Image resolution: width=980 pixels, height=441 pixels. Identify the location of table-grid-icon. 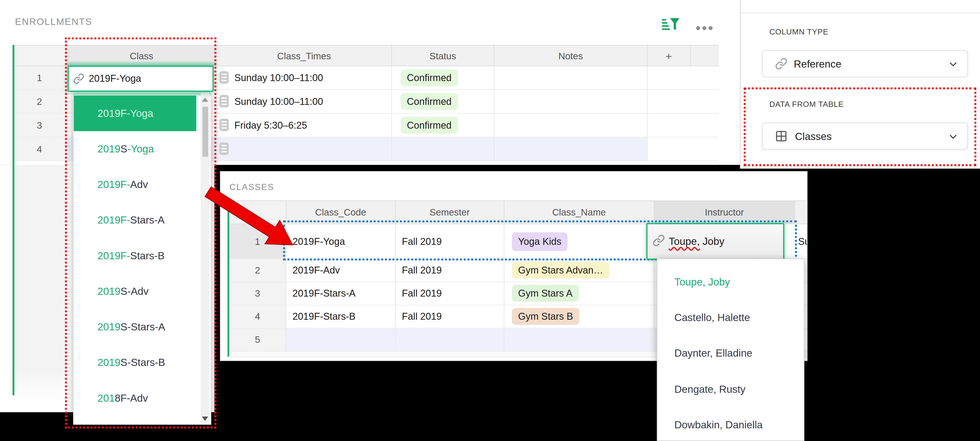
(781, 138).